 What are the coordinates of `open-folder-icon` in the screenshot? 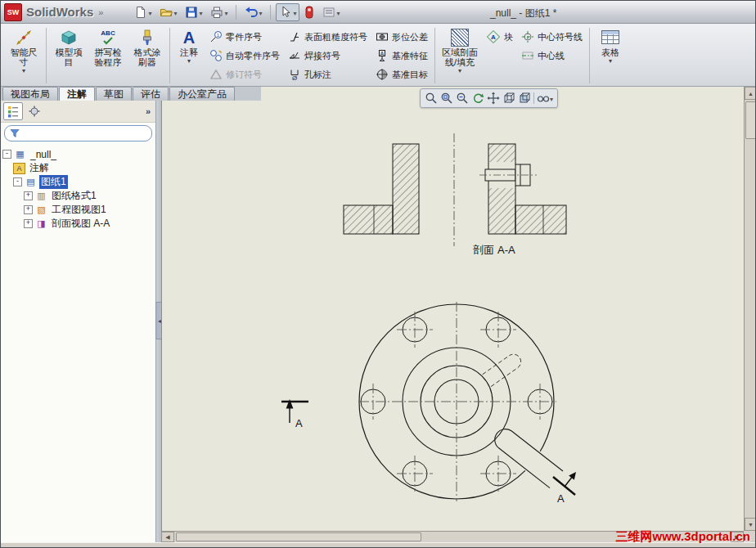 It's located at (166, 12).